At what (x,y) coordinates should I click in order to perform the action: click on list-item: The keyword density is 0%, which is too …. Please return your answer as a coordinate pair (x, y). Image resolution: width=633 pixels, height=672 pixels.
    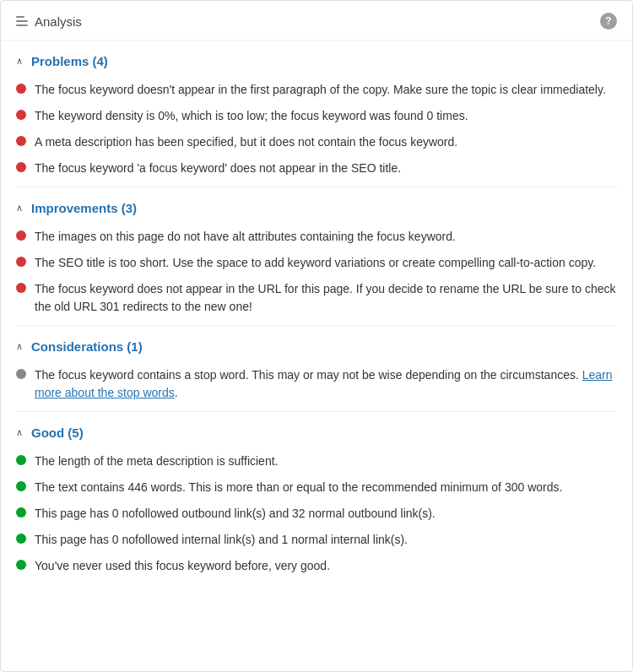
    Looking at the image, I should click on (316, 117).